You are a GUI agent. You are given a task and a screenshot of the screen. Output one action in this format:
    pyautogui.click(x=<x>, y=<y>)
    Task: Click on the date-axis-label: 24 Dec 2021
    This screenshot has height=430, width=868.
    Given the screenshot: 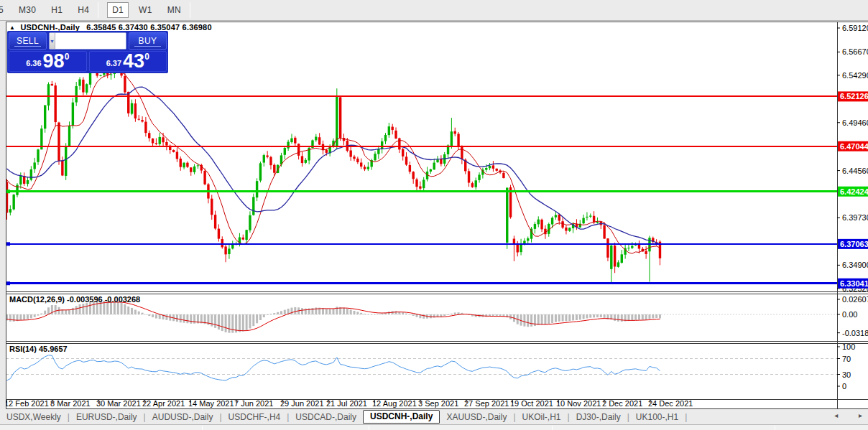 What is the action you would take?
    pyautogui.click(x=670, y=403)
    